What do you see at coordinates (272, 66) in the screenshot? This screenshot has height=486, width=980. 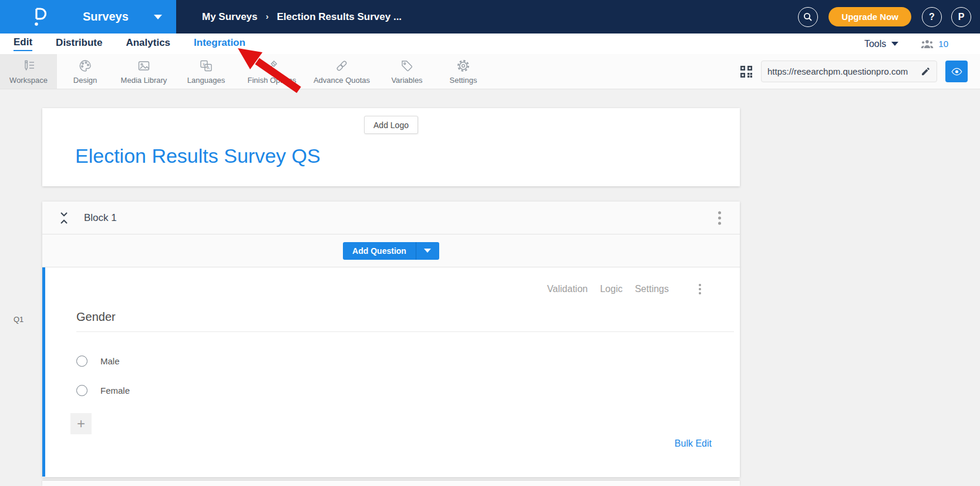 I see `finish-options-icon` at bounding box center [272, 66].